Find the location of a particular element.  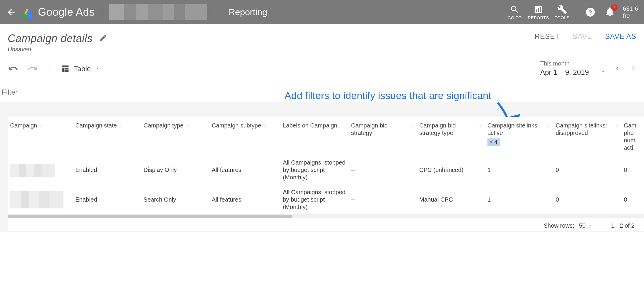

horizontal-scrollbar is located at coordinates (326, 216).